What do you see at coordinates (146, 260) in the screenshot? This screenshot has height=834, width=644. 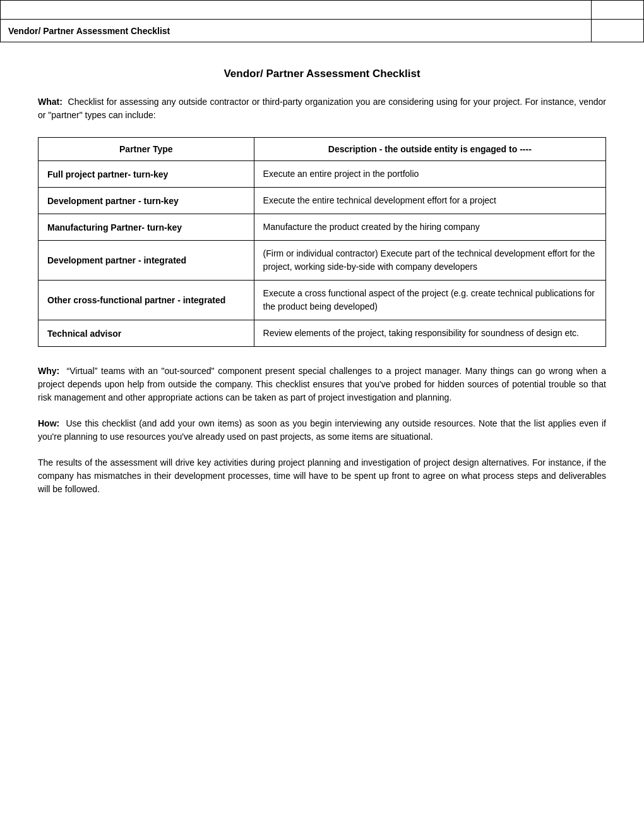 I see `partner-type-cell: Development partner - integrated` at bounding box center [146, 260].